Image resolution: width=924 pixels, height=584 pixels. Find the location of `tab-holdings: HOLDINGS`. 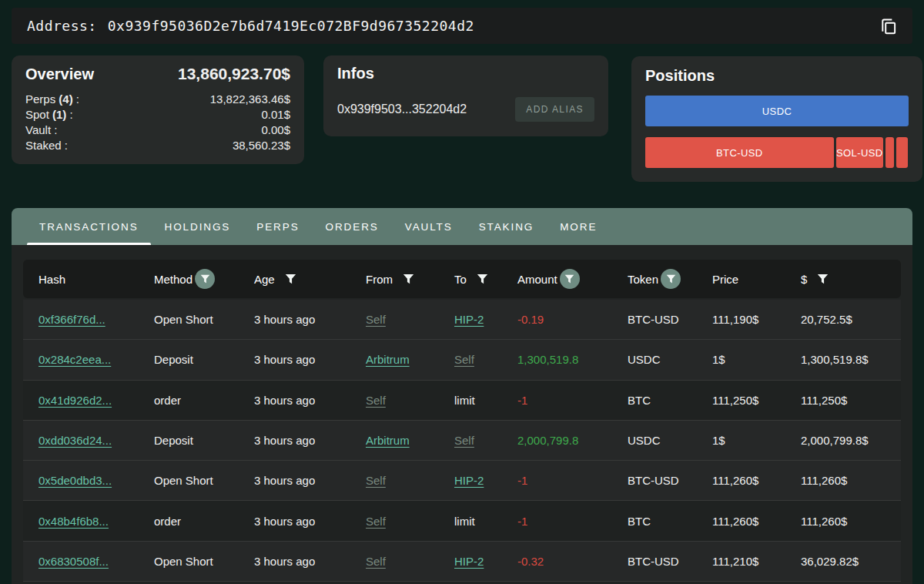

tab-holdings: HOLDINGS is located at coordinates (198, 227).